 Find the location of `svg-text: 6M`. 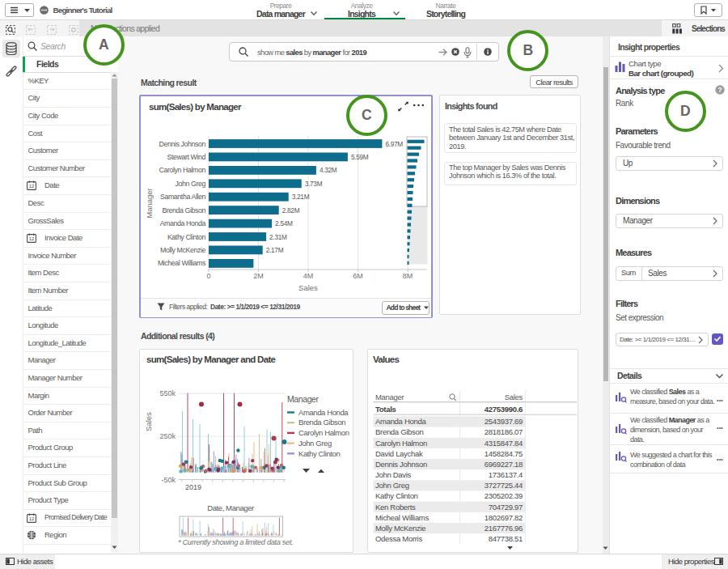

svg-text: 6M is located at coordinates (358, 276).